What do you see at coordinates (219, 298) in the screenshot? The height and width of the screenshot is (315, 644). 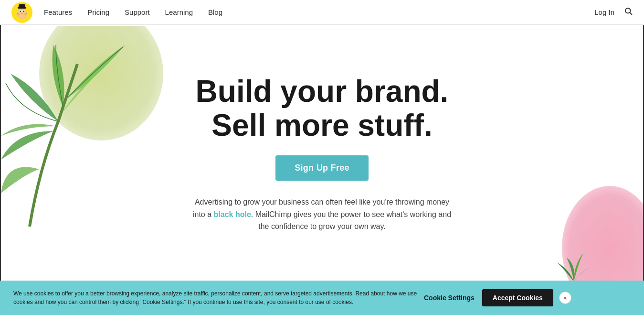 I see `cookie-text: We use cookies to offer you a better bro…` at bounding box center [219, 298].